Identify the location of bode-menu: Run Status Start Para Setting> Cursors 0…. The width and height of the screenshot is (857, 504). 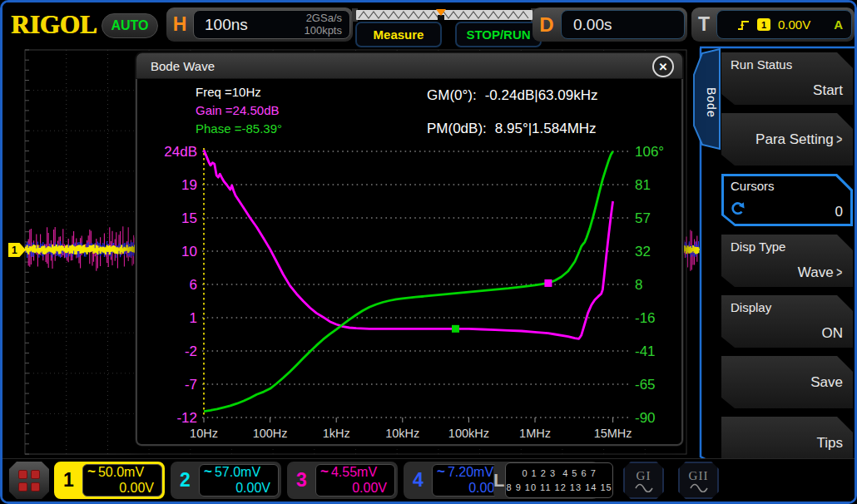
(787, 261).